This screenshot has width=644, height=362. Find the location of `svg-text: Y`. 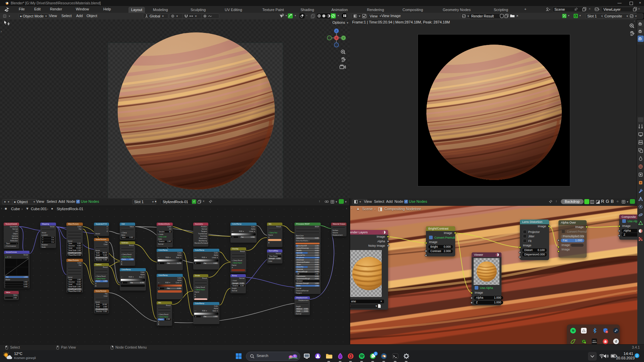

svg-text: Y is located at coordinates (343, 38).